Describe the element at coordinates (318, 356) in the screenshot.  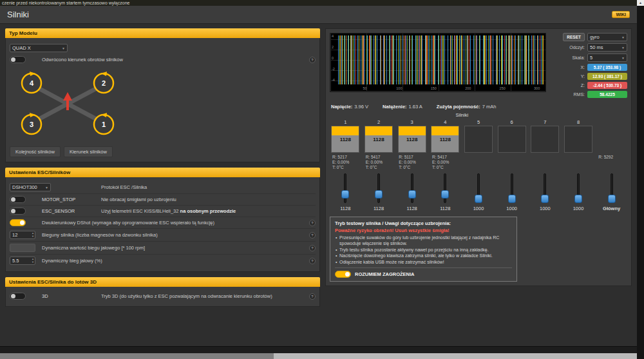
I see `horizontal-scrollbar` at that location.